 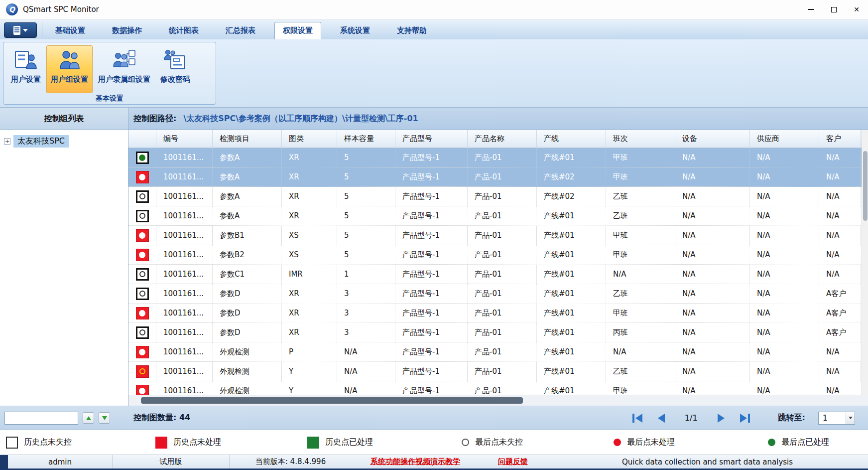 What do you see at coordinates (64, 418) in the screenshot?
I see `tree-search-zone` at bounding box center [64, 418].